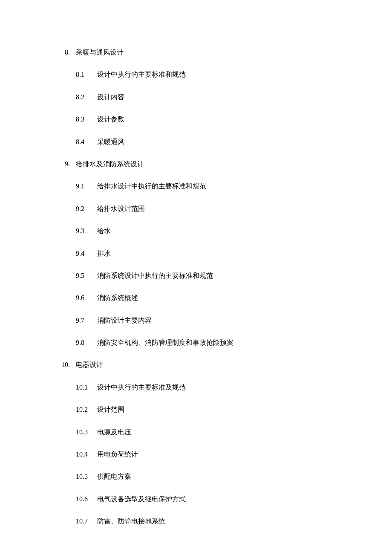 The width and height of the screenshot is (392, 555). Describe the element at coordinates (89, 365) in the screenshot. I see `toc-section-title: 电器设计` at that location.